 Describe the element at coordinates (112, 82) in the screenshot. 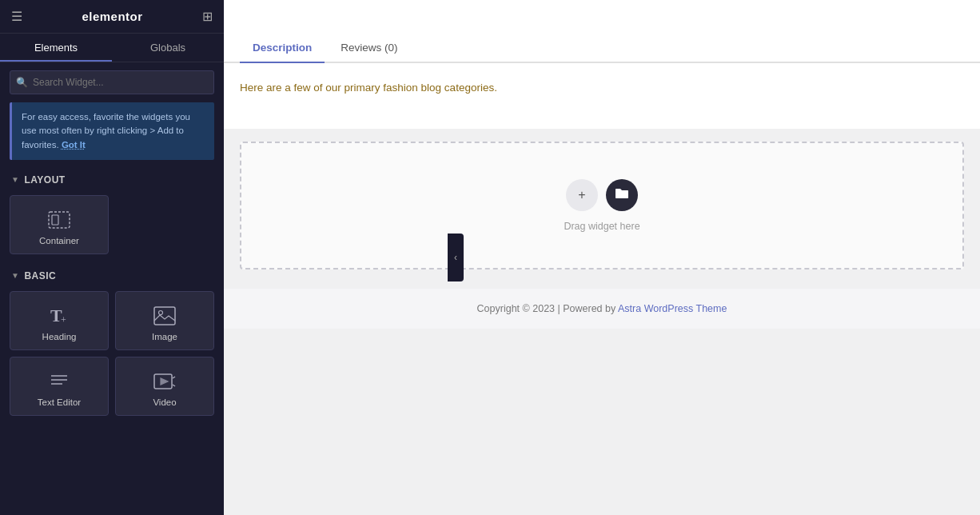

I see `search-input` at that location.